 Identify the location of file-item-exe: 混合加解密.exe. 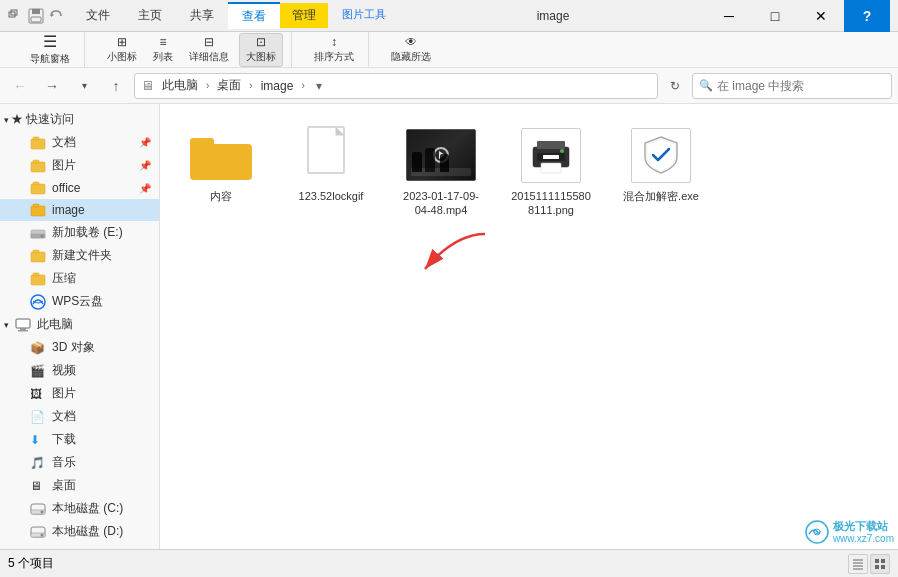
(661, 172).